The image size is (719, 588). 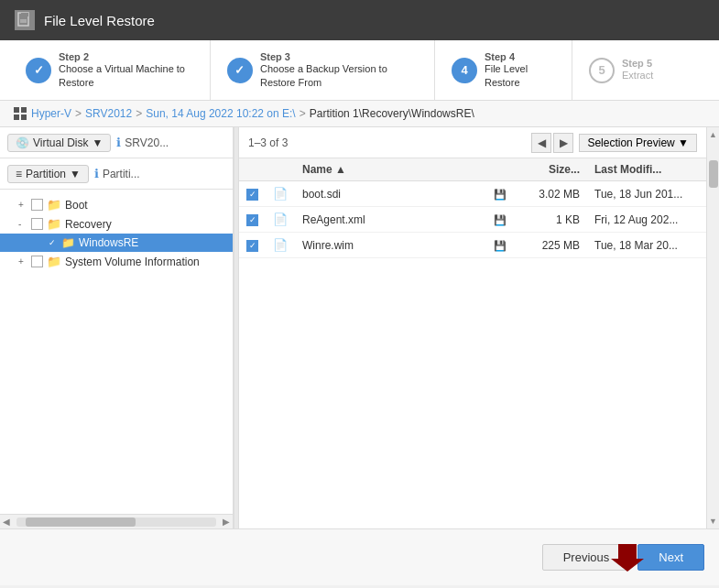 What do you see at coordinates (464, 71) in the screenshot?
I see `step-4-circle: 4` at bounding box center [464, 71].